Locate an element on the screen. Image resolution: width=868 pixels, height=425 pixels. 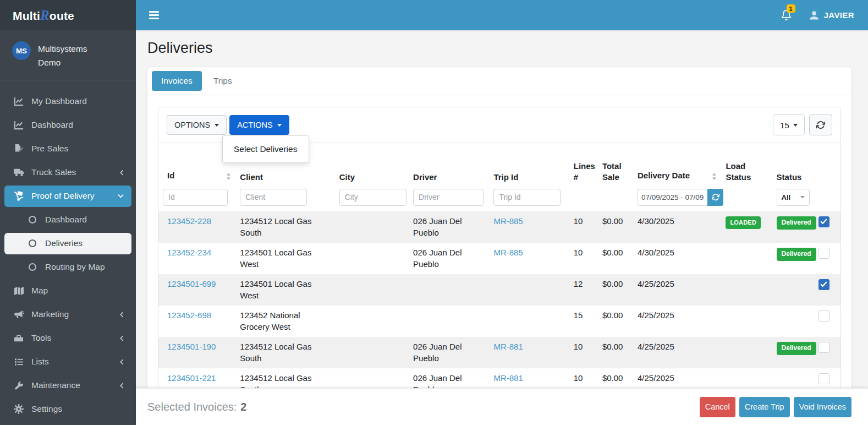
page-size-select: 15 is located at coordinates (789, 125).